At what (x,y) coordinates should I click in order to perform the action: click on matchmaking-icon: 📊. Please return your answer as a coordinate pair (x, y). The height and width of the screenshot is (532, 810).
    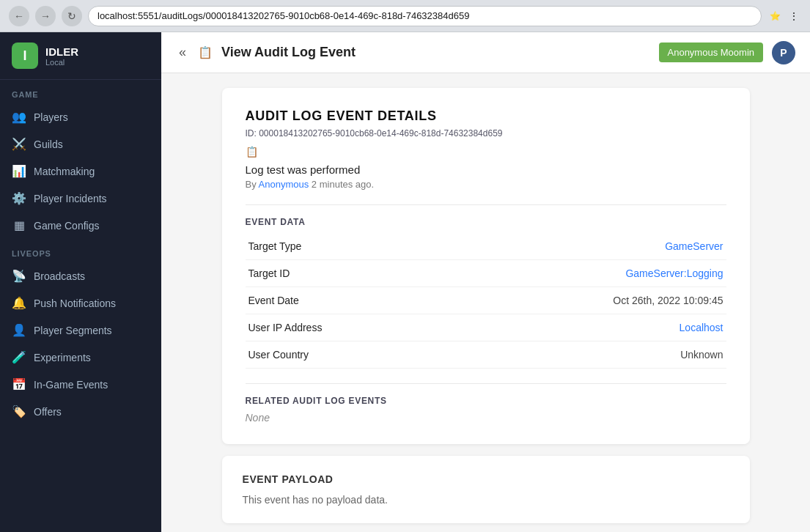
    Looking at the image, I should click on (19, 171).